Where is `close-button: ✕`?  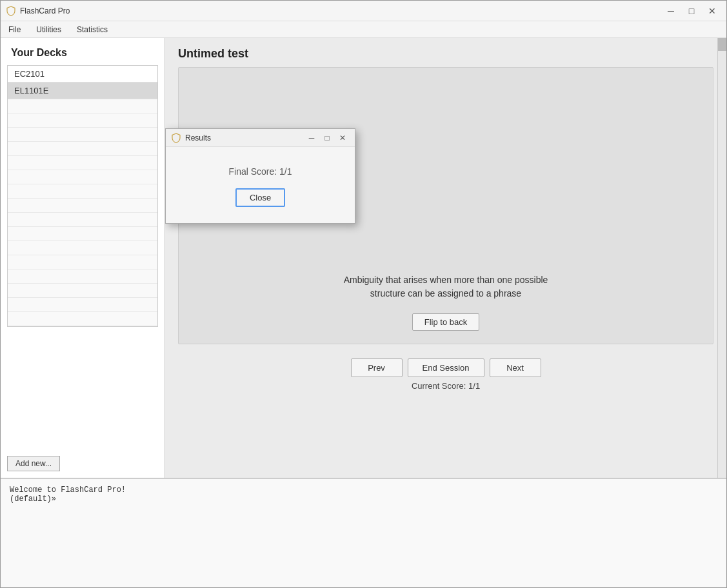
close-button: ✕ is located at coordinates (712, 11).